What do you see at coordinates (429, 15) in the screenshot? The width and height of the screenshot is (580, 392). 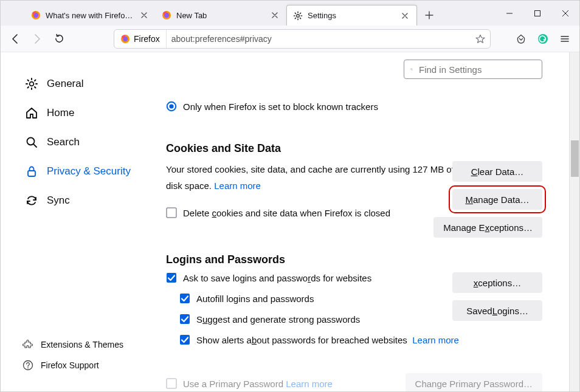 I see `new-tab-button` at bounding box center [429, 15].